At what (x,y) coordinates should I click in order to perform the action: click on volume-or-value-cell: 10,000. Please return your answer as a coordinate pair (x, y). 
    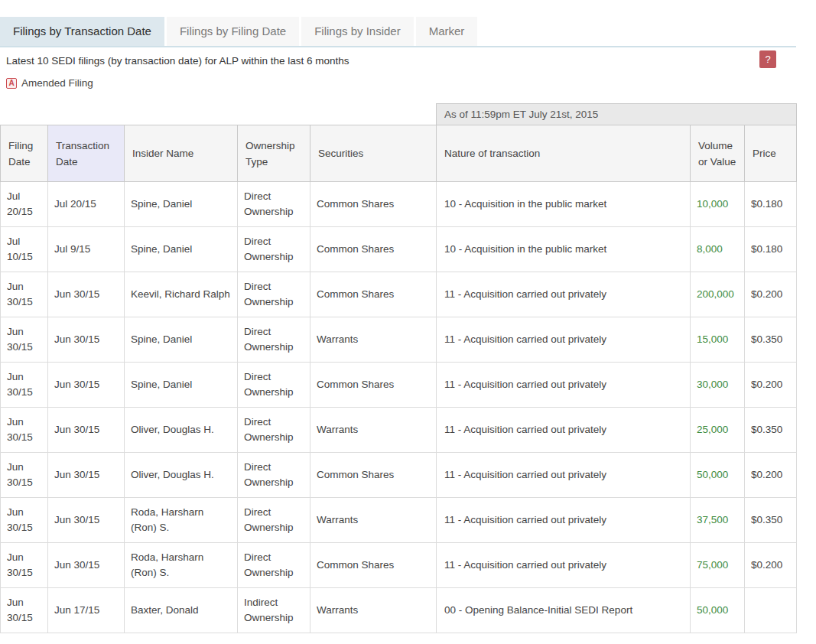
    Looking at the image, I should click on (717, 205).